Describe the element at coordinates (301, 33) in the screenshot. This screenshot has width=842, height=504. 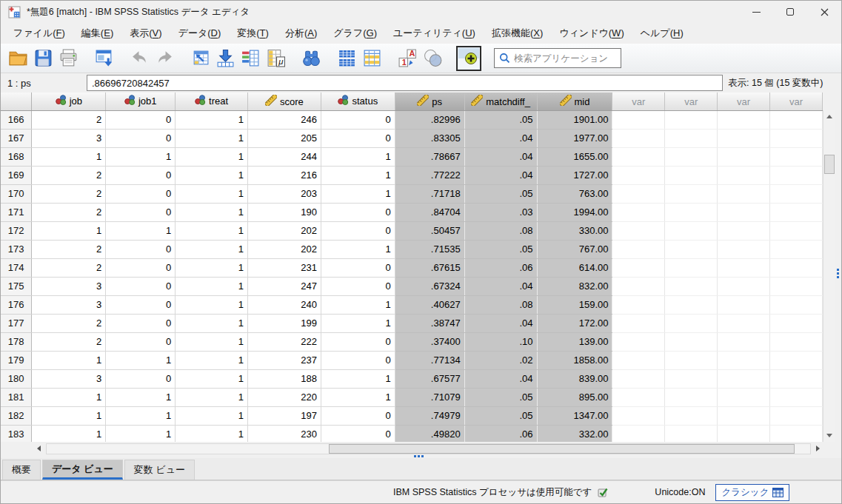
I see `menu-item-a: 分析(A)` at that location.